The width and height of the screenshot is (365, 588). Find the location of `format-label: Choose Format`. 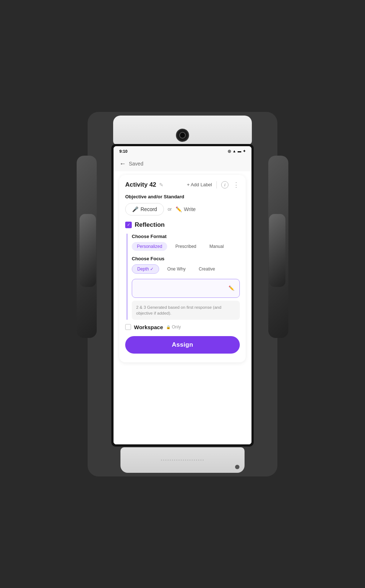

format-label: Choose Format is located at coordinates (186, 236).